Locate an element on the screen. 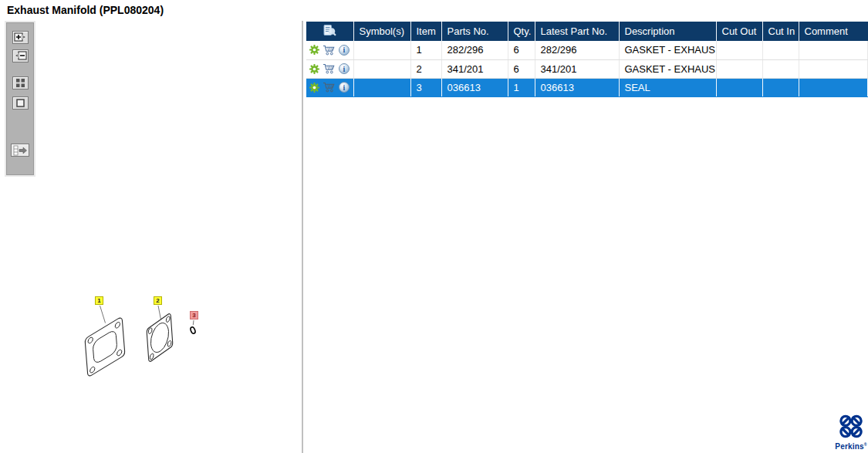 This screenshot has height=453, width=868. col-header-actions is located at coordinates (330, 31).